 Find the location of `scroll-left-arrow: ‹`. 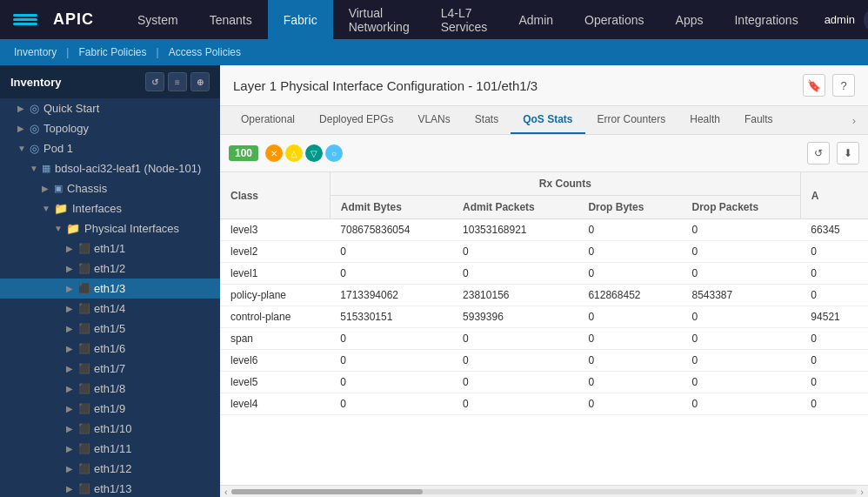

scroll-left-arrow: ‹ is located at coordinates (226, 492).